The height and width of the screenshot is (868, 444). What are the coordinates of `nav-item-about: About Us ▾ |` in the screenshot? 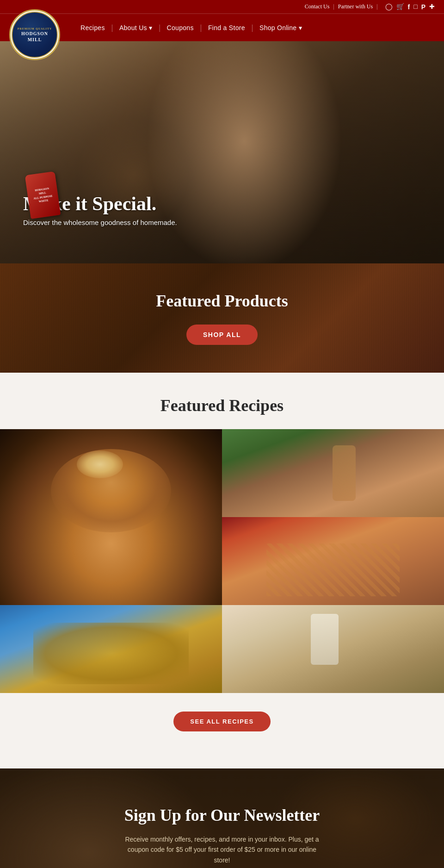 It's located at (137, 28).